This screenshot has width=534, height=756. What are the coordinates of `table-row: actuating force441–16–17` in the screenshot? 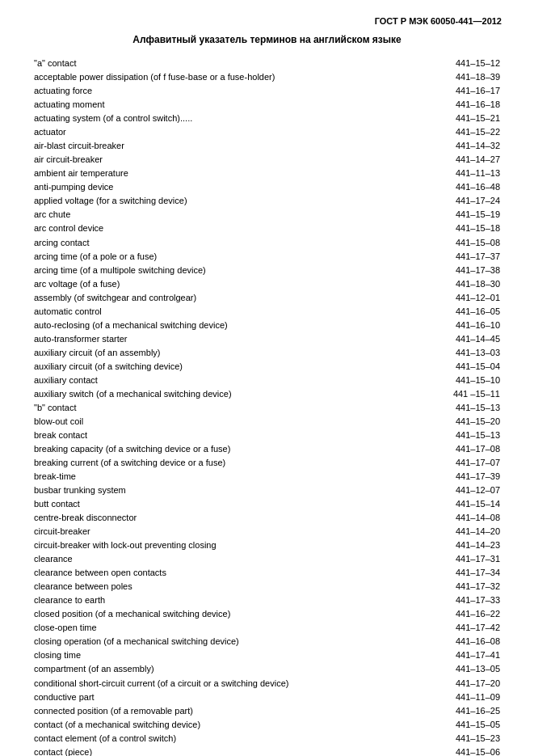 It's located at (267, 91).